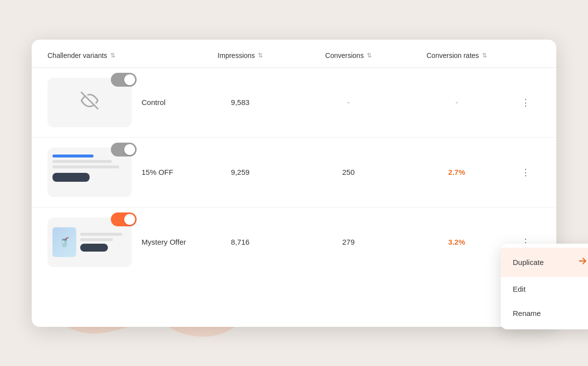 Image resolution: width=588 pixels, height=366 pixels. Describe the element at coordinates (526, 103) in the screenshot. I see `actions-control: ⋮` at that location.